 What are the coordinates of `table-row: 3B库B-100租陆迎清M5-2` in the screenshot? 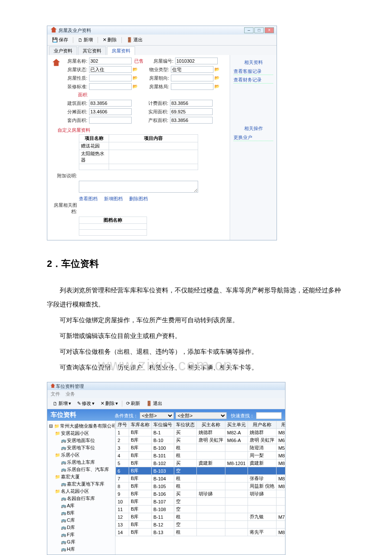 It's located at (201, 448).